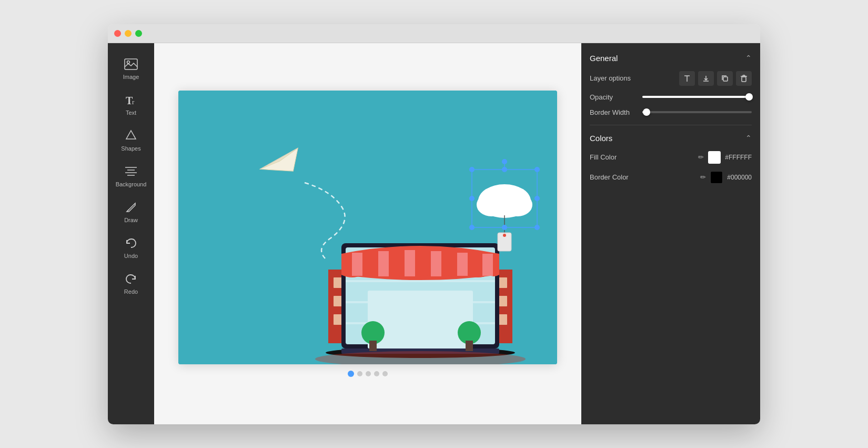  Describe the element at coordinates (128, 34) in the screenshot. I see `dot-minimize` at that location.